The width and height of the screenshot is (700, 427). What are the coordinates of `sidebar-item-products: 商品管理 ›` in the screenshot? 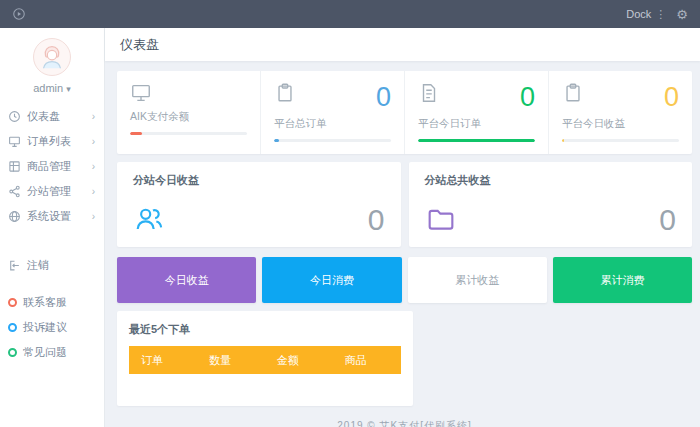 It's located at (52, 166).